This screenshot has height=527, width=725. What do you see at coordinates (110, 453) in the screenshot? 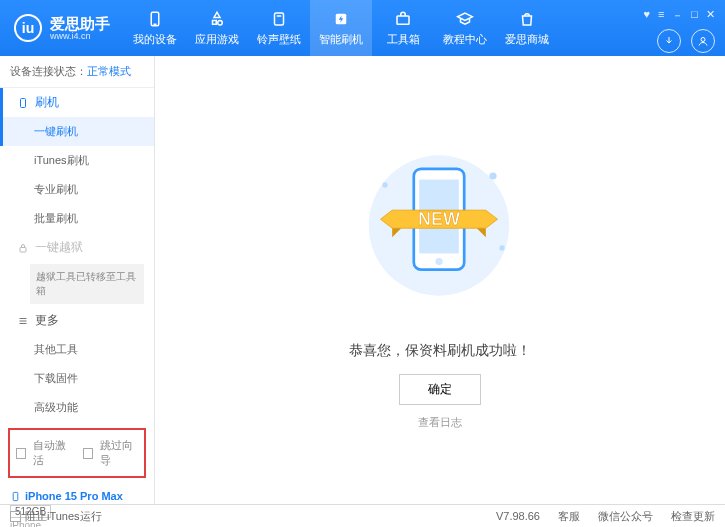
I see `skip-guide-checkbox: 跳过向导` at bounding box center [110, 453].